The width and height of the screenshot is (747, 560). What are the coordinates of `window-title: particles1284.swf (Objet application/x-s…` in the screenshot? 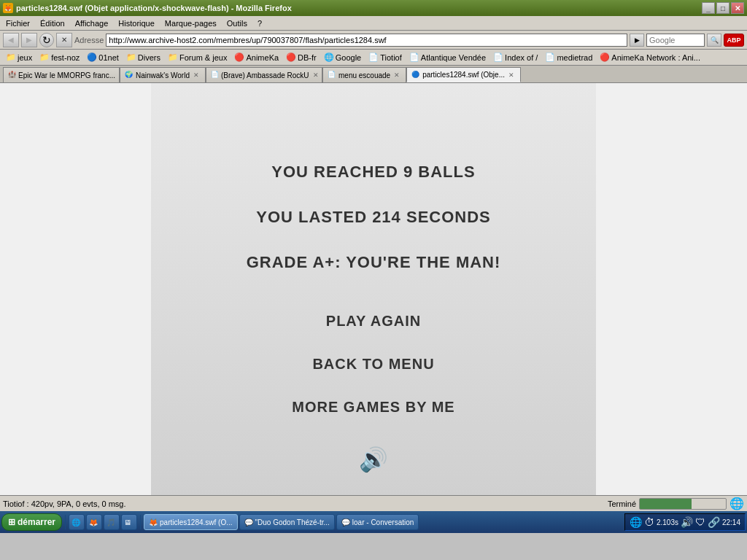 It's located at (154, 8).